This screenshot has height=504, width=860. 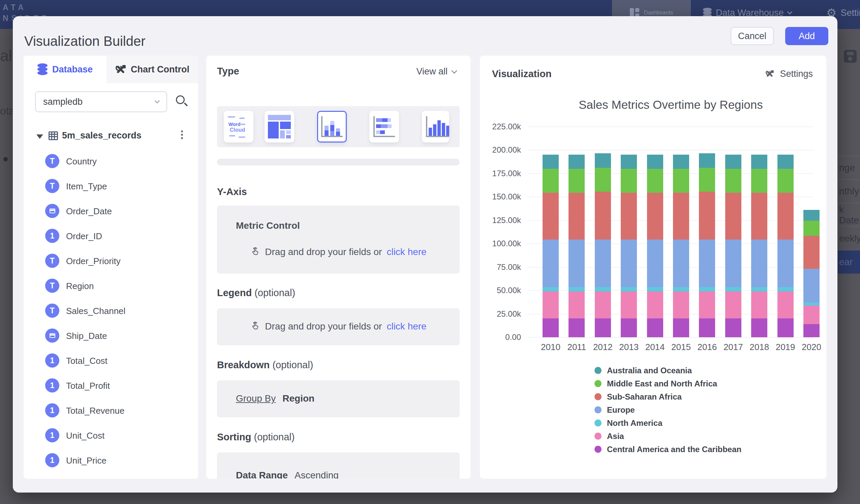 What do you see at coordinates (152, 70) in the screenshot?
I see `tab-chart-control: Chart Control` at bounding box center [152, 70].